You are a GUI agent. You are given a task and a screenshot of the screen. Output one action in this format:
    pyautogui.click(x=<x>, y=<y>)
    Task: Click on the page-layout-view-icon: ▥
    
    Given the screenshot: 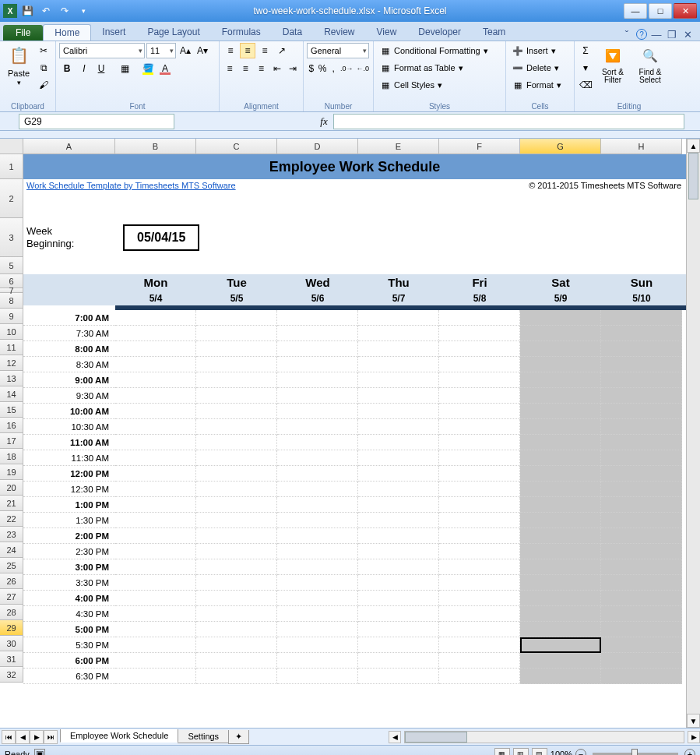 What is the action you would take?
    pyautogui.click(x=521, y=752)
    